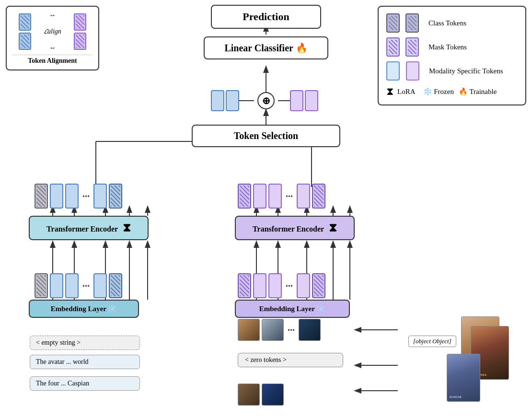 This screenshot has width=532, height=419. I want to click on legend-box: Class Tokens Mask Tokens Modality Specif…, so click(452, 56).